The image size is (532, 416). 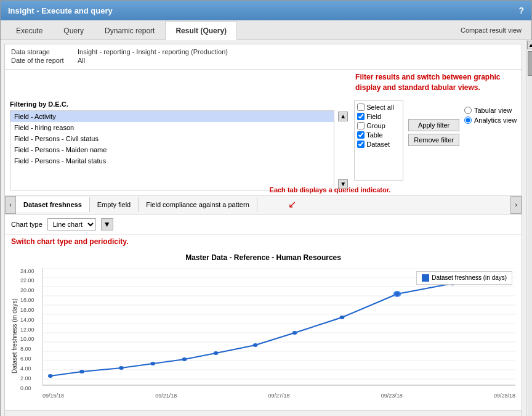 What do you see at coordinates (10, 205) in the screenshot?
I see `tabs-prev-button: ‹` at bounding box center [10, 205].